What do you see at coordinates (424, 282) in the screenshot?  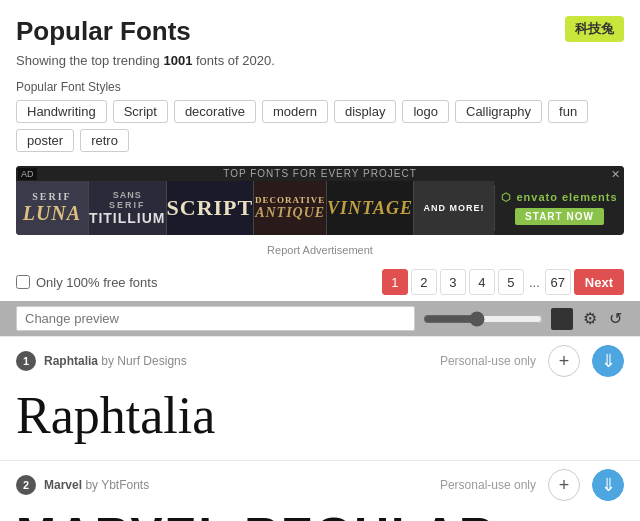 I see `page-button-2: 2` at bounding box center [424, 282].